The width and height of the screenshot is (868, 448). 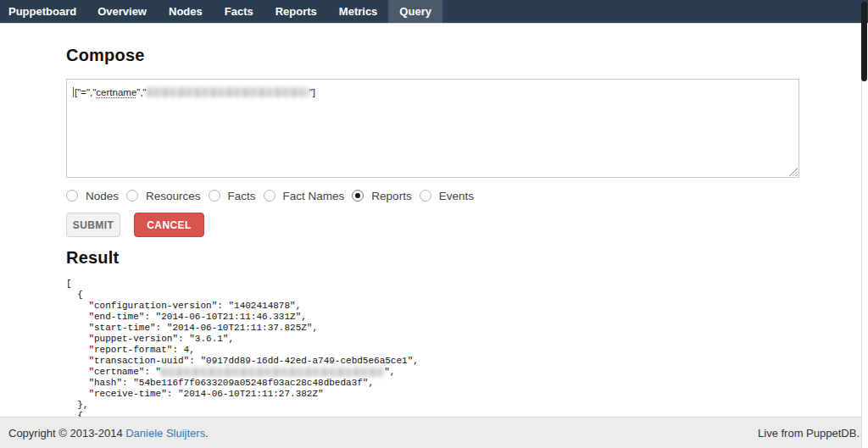 What do you see at coordinates (132, 196) in the screenshot?
I see `radio-icon-resources` at bounding box center [132, 196].